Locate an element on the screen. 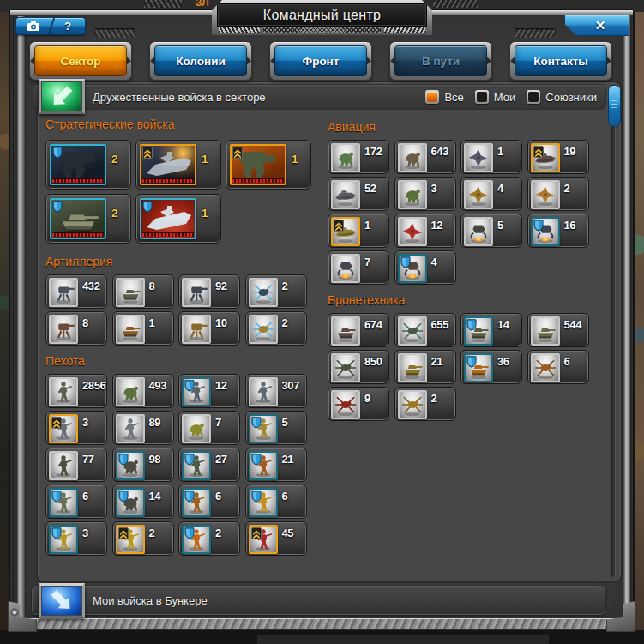 This screenshot has width=644, height=644. bunker-troops-header: Мои войска в Бункере is located at coordinates (319, 600).